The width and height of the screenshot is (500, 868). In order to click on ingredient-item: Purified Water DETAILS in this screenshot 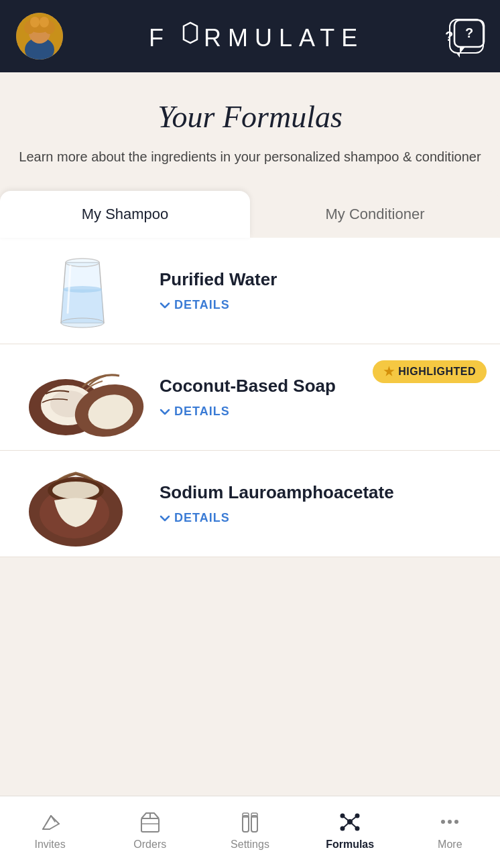, I will do `click(250, 291)`.